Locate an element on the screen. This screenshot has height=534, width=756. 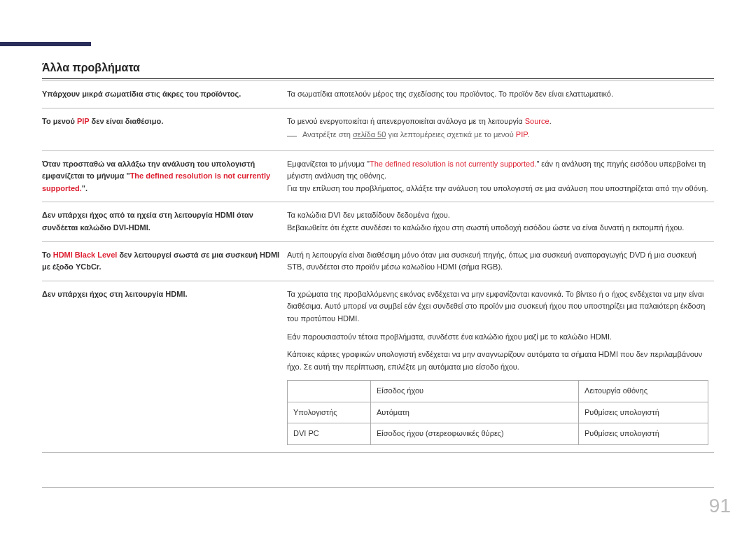
problem-cell: Δεν υπάρχει ήχος στη λειτουργία HDMI. is located at coordinates (164, 367).